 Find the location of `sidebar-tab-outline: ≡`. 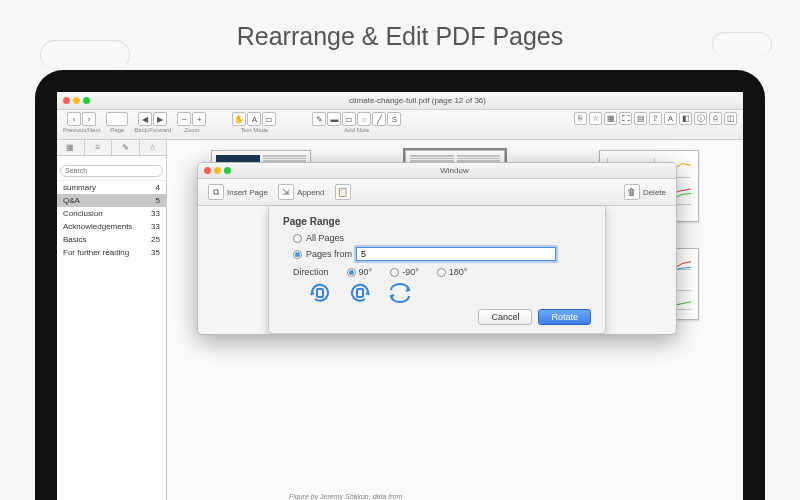

sidebar-tab-outline: ≡ is located at coordinates (99, 148).